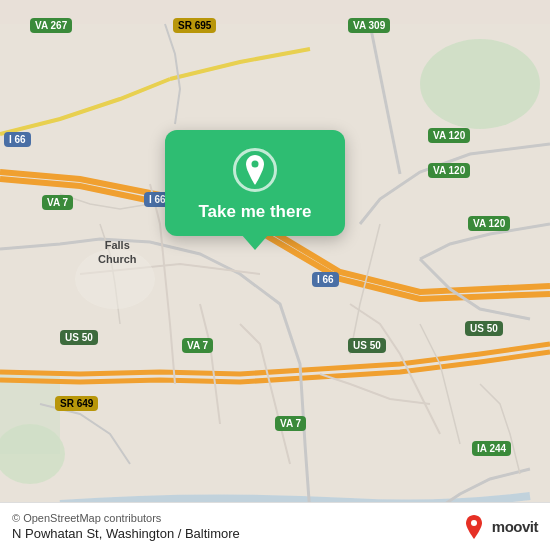  Describe the element at coordinates (492, 448) in the screenshot. I see `badge-va244: IA 244` at that location.